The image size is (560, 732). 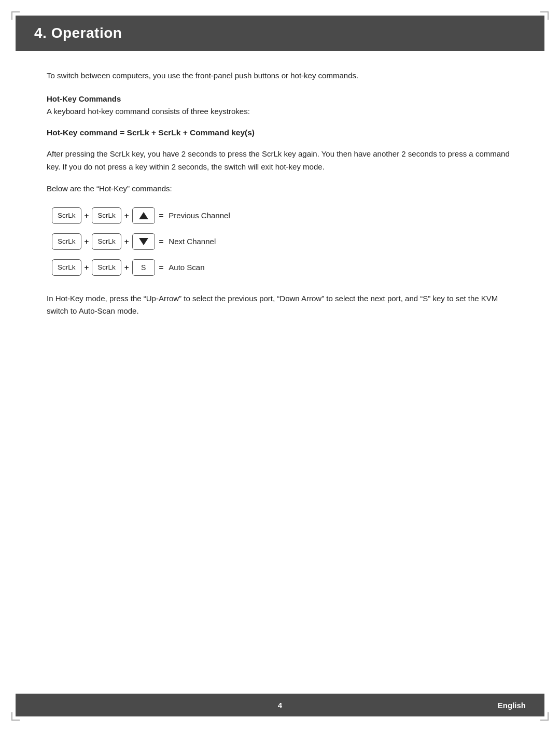 What do you see at coordinates (283, 216) in the screenshot?
I see `command-row-previous: ScrLk + ScrLk + = Previous Channel` at bounding box center [283, 216].